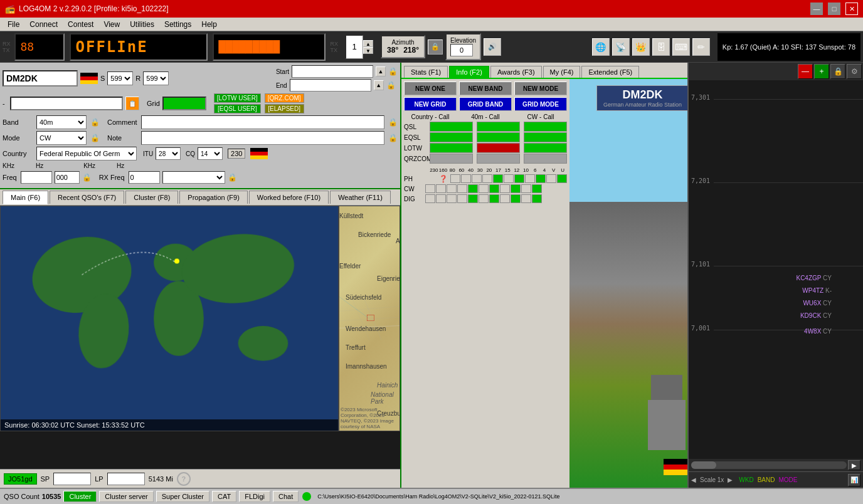 The image size is (863, 504). I want to click on comment-lock-icon: 🔒, so click(393, 122).